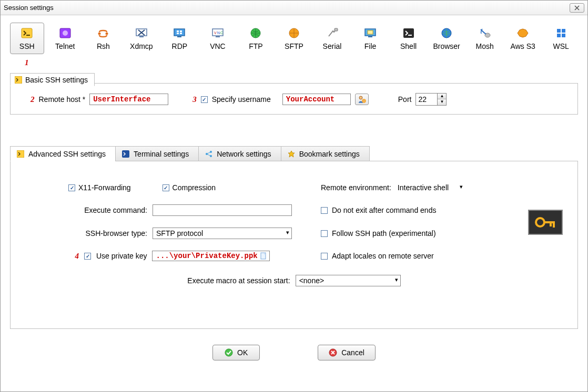 The height and width of the screenshot is (392, 588). I want to click on session-type-shell: Shell, so click(408, 38).